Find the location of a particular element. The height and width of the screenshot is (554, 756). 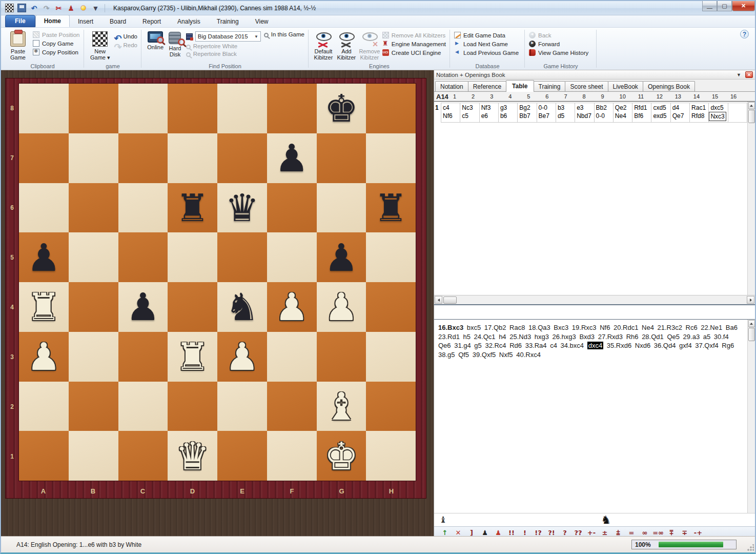

square-g4: ♟ is located at coordinates (341, 307).